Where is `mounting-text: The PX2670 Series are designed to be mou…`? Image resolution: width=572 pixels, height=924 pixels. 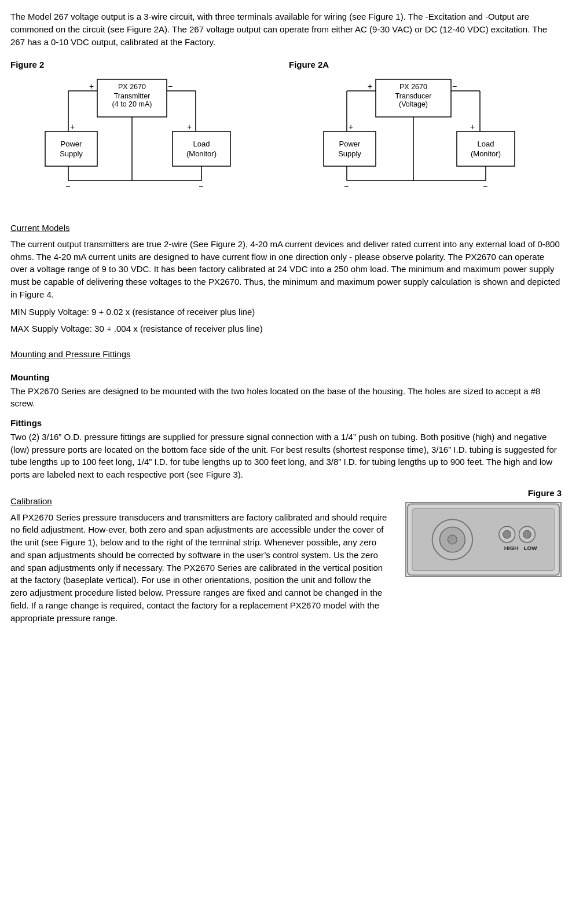
mounting-text: The PX2670 Series are designed to be mou… is located at coordinates (286, 398).